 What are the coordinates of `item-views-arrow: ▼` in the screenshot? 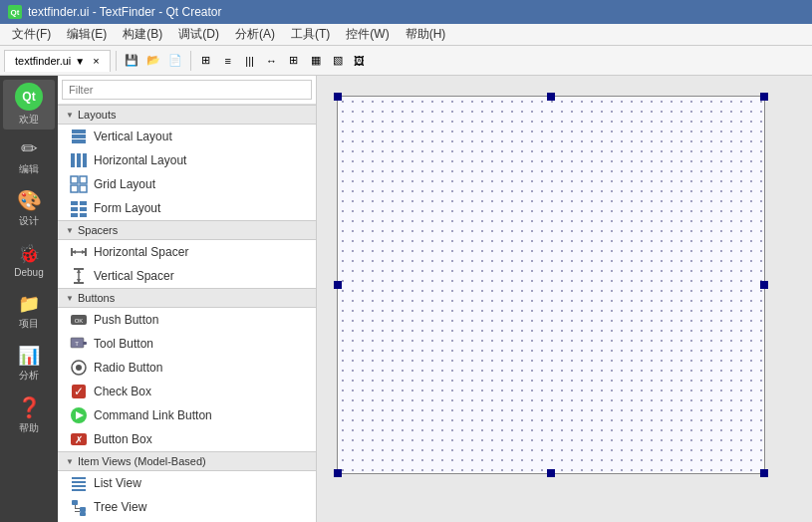 It's located at (70, 462).